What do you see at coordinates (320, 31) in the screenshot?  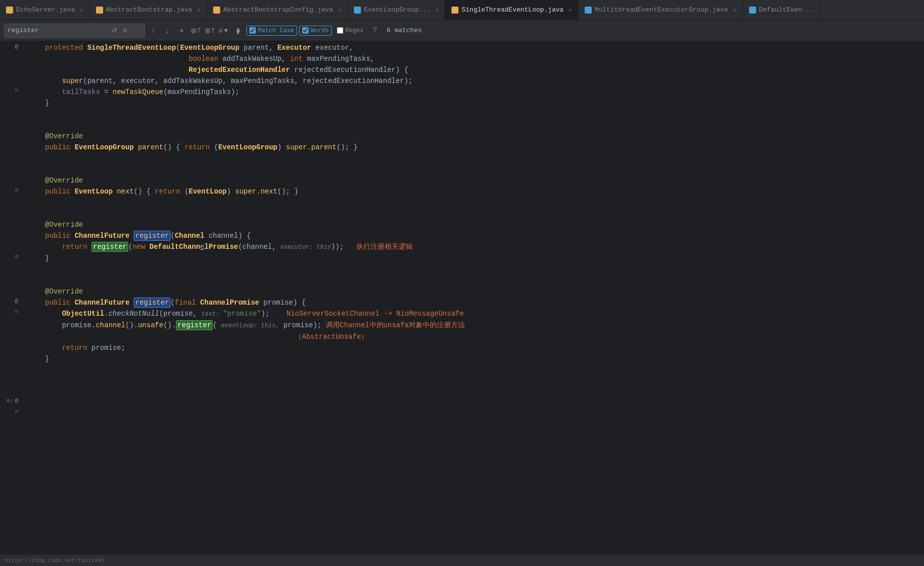 I see `words-label: Words` at bounding box center [320, 31].